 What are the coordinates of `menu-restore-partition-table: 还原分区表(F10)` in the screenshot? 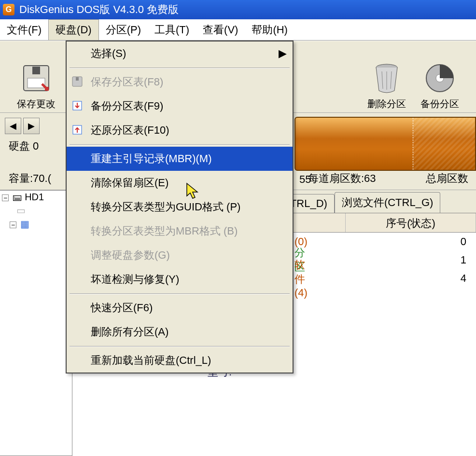 It's located at (180, 130).